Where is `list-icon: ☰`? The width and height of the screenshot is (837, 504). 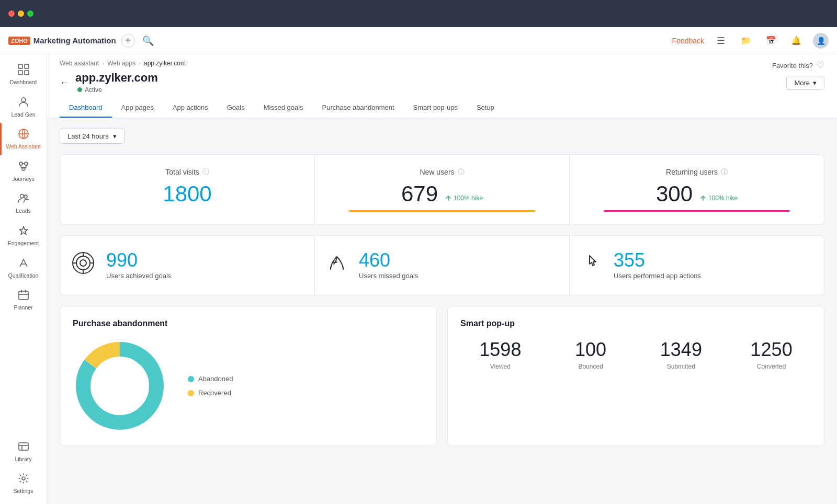 list-icon: ☰ is located at coordinates (721, 41).